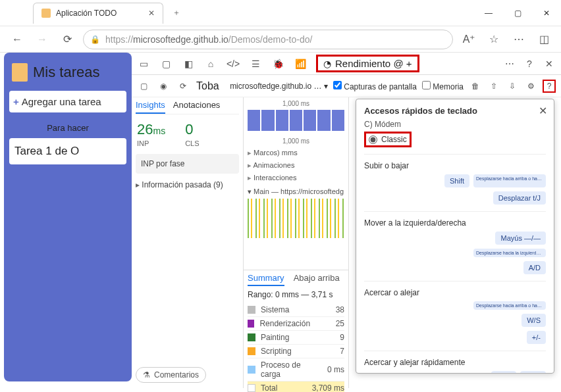 This screenshot has height=392, width=561. I want to click on legend-row: Renderización25, so click(296, 324).